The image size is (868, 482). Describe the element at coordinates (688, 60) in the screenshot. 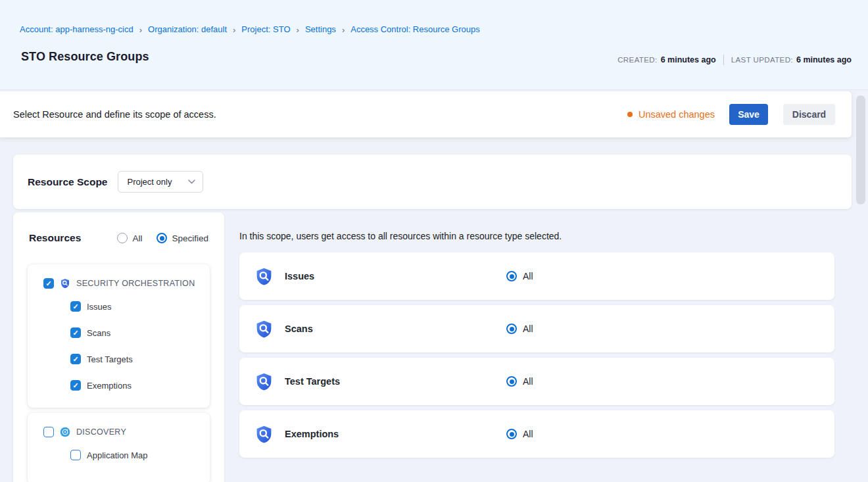

I see `created-value: 6 minutes ago` at that location.